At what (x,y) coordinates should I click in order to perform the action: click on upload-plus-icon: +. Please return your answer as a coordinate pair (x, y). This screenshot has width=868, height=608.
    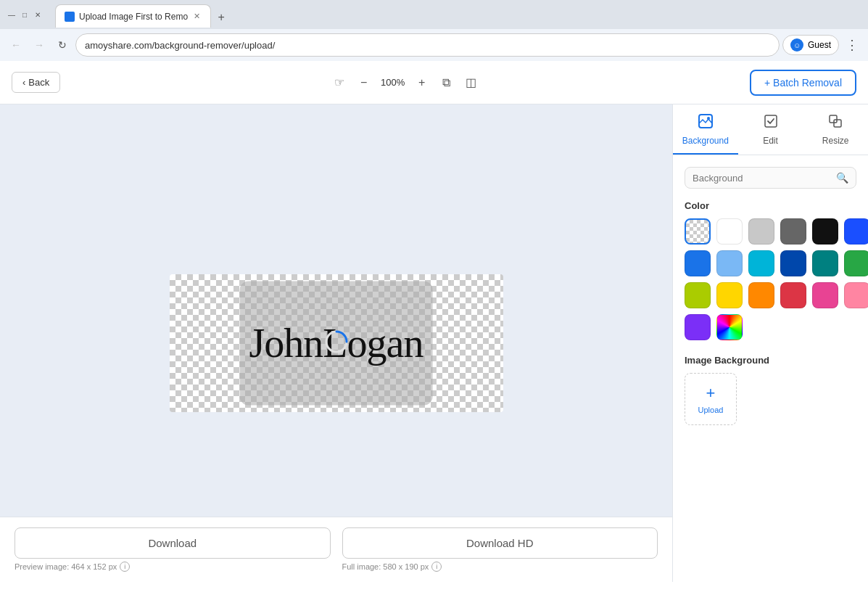
    Looking at the image, I should click on (711, 393).